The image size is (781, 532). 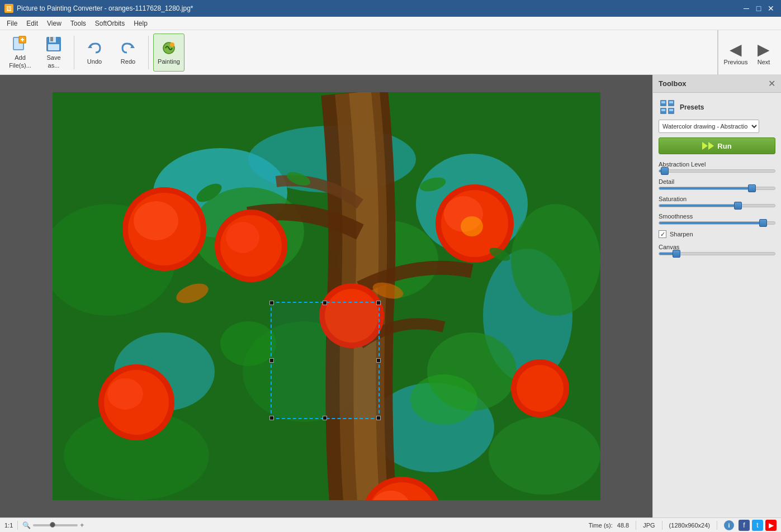 What do you see at coordinates (717, 167) in the screenshot?
I see `abstraction-slider-section: Abstraction Level` at bounding box center [717, 167].